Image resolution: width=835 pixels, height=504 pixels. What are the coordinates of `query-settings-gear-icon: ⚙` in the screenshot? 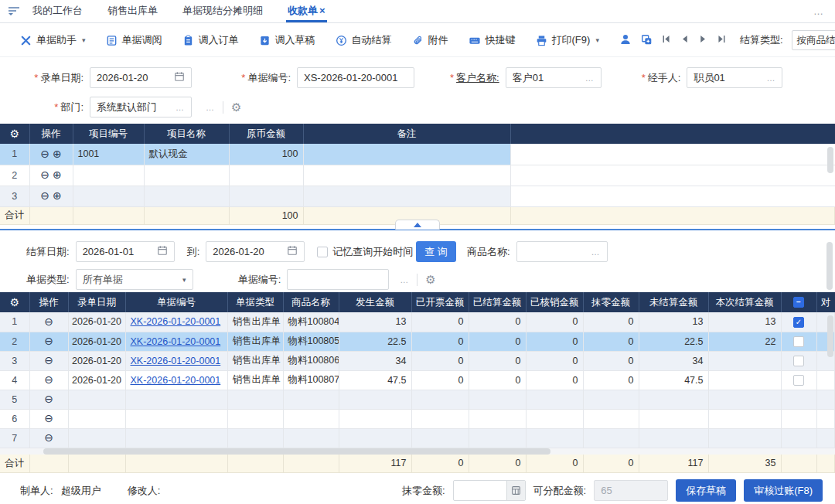 It's located at (430, 280).